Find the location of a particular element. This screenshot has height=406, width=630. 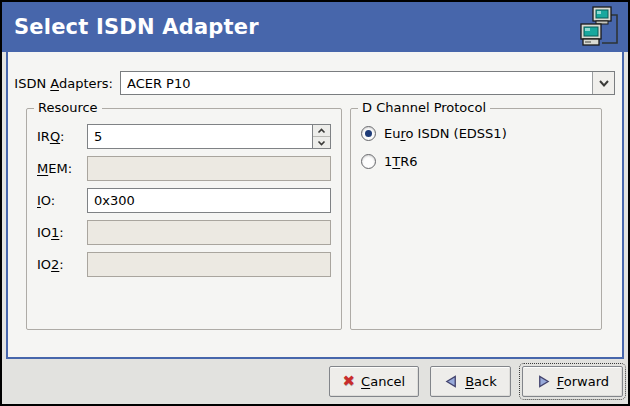

arrow-right-icon is located at coordinates (544, 382).